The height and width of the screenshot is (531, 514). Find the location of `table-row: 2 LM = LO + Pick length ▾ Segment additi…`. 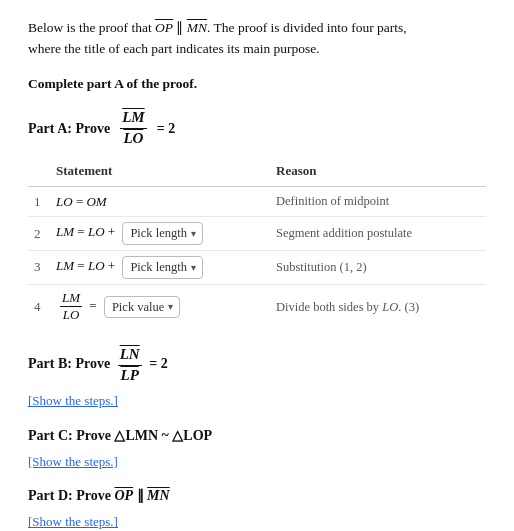

table-row: 2 LM = LO + Pick length ▾ Segment additi… is located at coordinates (257, 234).